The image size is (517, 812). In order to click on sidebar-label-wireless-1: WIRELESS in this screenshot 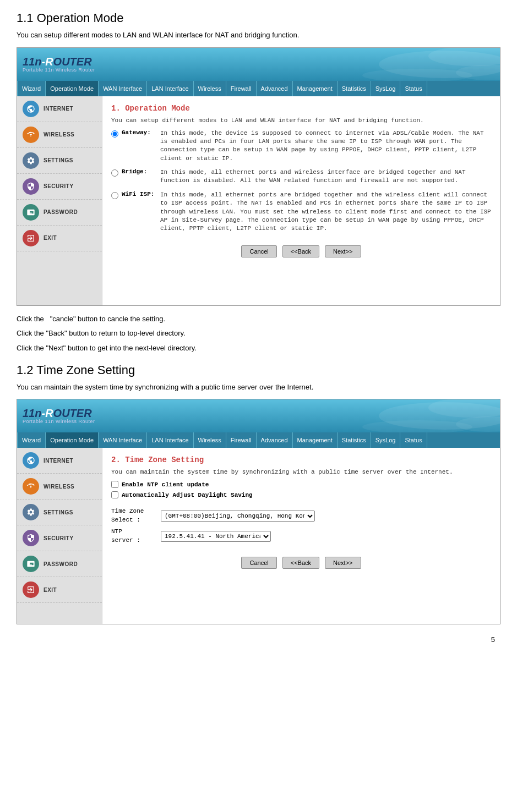, I will do `click(59, 134)`.